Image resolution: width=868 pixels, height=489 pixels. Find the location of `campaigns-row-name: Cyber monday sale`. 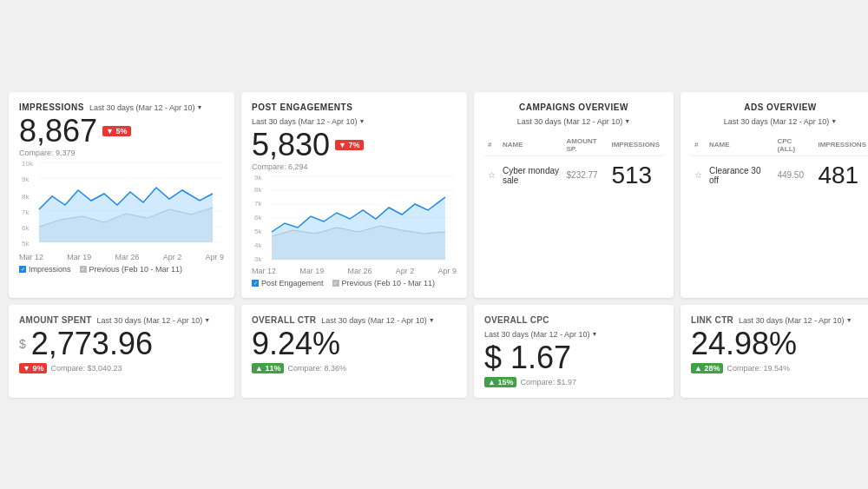

campaigns-row-name: Cyber monday sale is located at coordinates (531, 175).